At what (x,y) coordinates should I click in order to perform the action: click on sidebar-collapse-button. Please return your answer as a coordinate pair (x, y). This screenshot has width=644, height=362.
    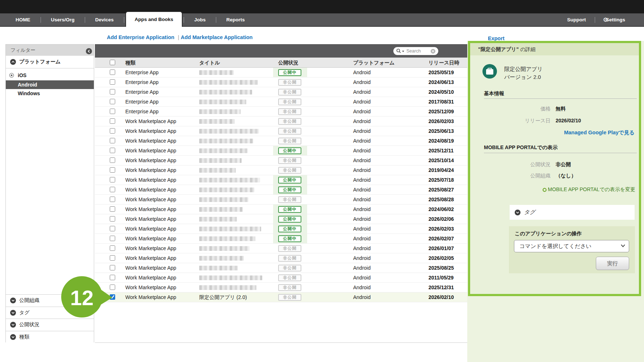
    Looking at the image, I should click on (89, 50).